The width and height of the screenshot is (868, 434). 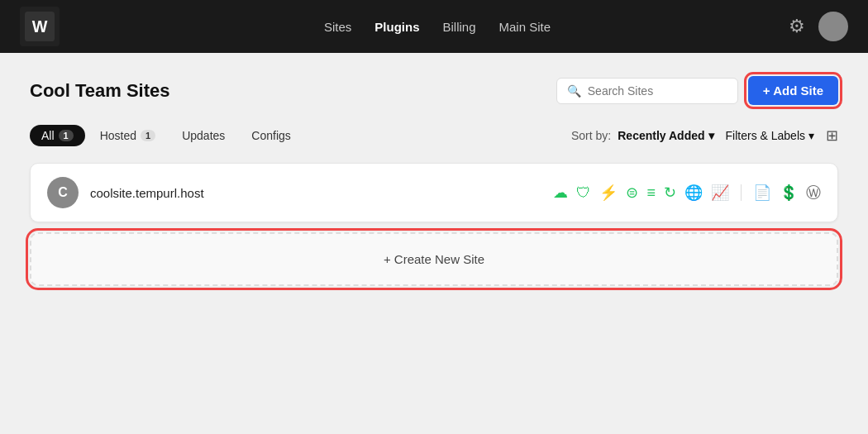 I want to click on navbar-links: Sites Plugins Billing Main Site, so click(x=437, y=26).